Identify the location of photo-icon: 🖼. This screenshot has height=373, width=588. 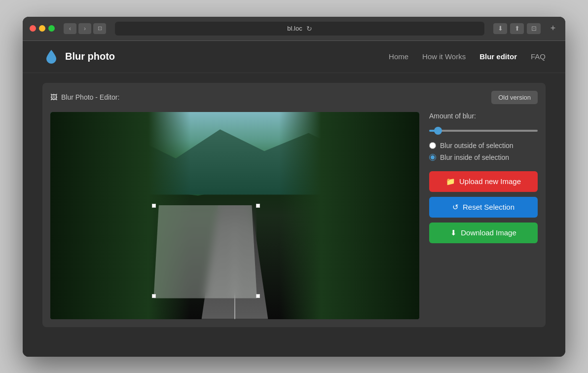
(54, 97).